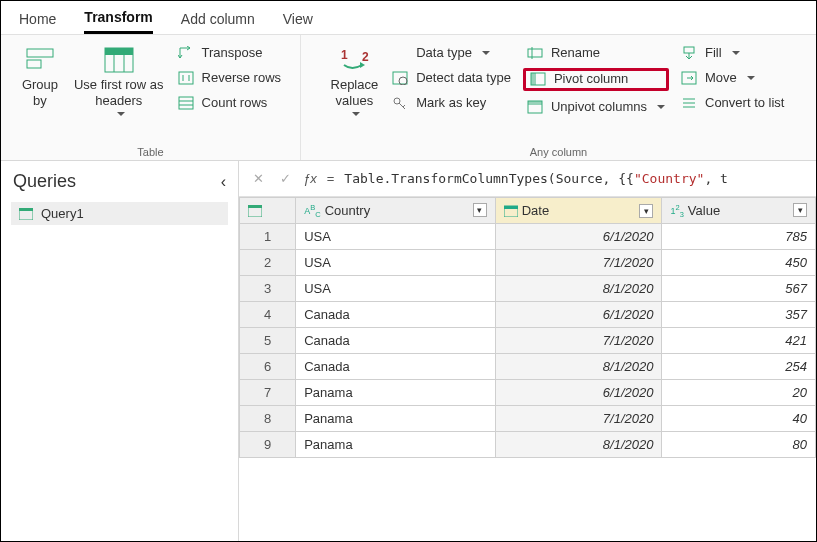 The image size is (817, 542). What do you see at coordinates (230, 52) in the screenshot?
I see `transpose-button: Transpose` at bounding box center [230, 52].